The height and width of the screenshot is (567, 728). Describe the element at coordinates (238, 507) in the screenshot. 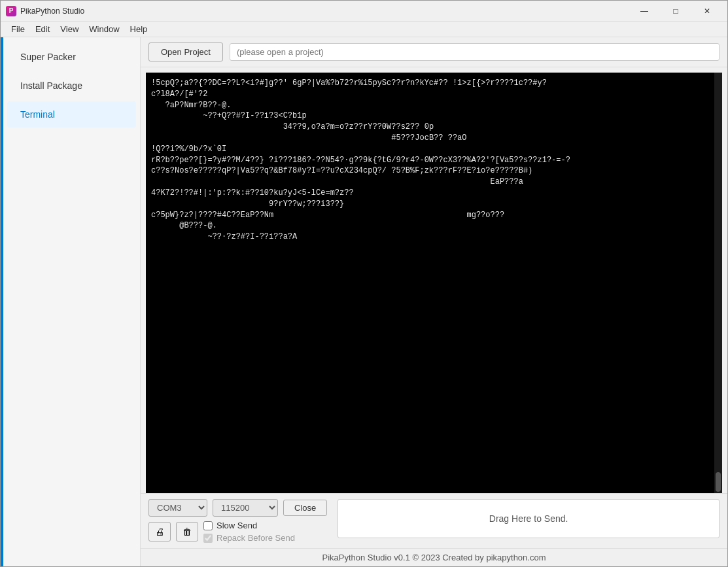

I see `controls-row1: COM3 115200 Close` at that location.